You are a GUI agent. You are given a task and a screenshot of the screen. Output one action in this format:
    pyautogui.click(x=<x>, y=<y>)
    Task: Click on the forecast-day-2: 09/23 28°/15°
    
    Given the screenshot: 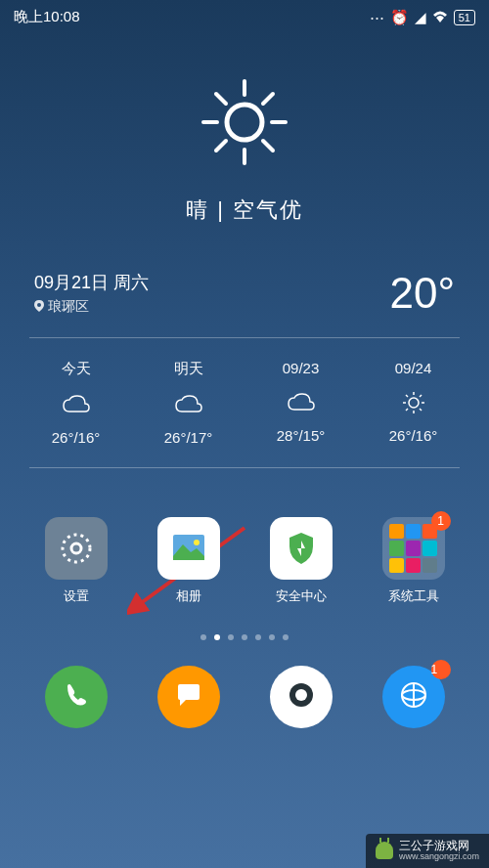 What is the action you would take?
    pyautogui.click(x=301, y=403)
    